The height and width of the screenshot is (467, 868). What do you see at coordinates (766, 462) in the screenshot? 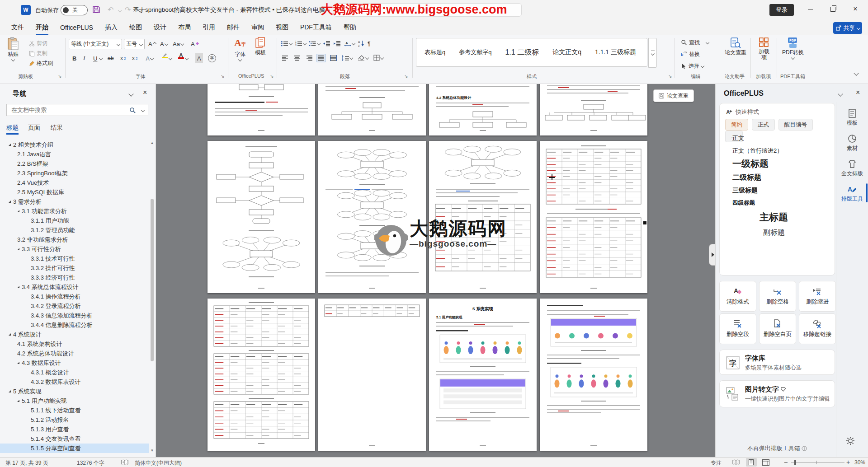
I see `web-layout-icon` at bounding box center [766, 462].